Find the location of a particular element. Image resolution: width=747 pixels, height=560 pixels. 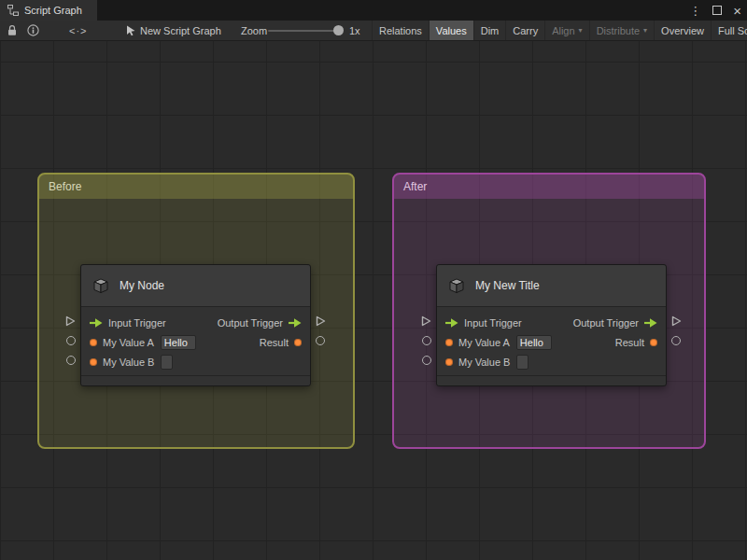

zoom-label: Zoom is located at coordinates (254, 30).